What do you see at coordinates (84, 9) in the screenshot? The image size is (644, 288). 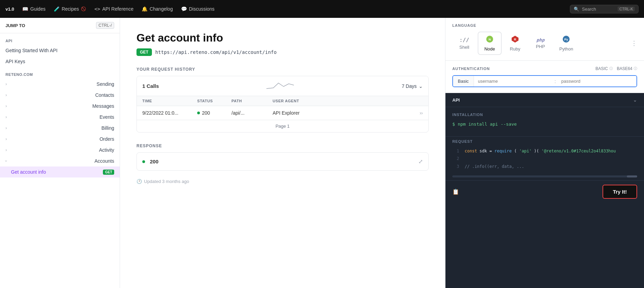 I see `recipes-blocked-icon: 🚫` at bounding box center [84, 9].